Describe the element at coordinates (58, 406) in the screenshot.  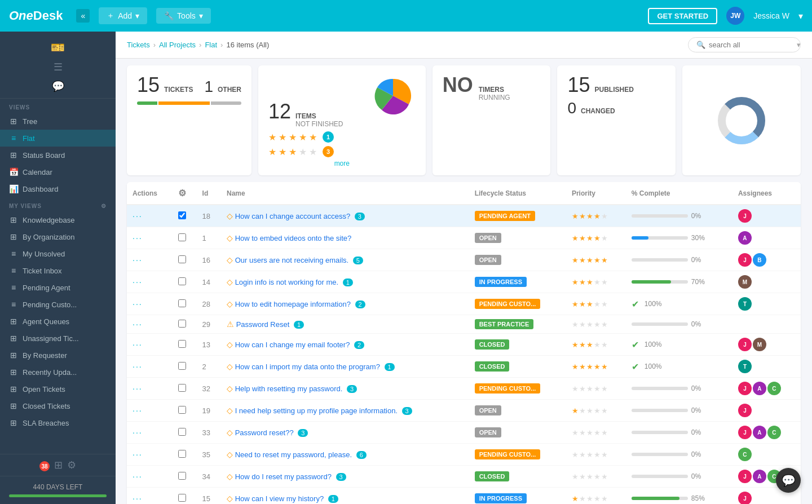
I see `sidebar-item-closed-tickets: ⊞ Closed Tickets` at that location.